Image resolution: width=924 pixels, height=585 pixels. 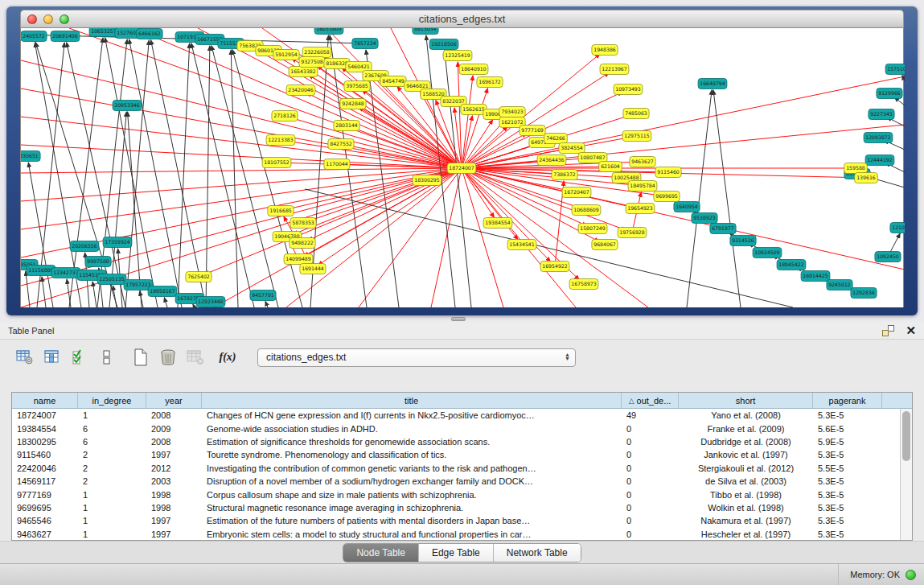 What do you see at coordinates (632, 233) in the screenshot?
I see `graph-node: 19756928` at bounding box center [632, 233].